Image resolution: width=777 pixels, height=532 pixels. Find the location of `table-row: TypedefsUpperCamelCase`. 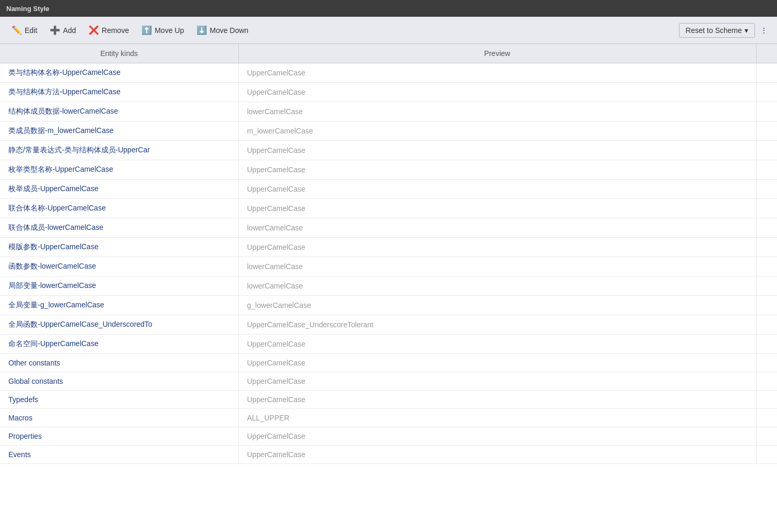

table-row: TypedefsUpperCamelCase is located at coordinates (389, 400).